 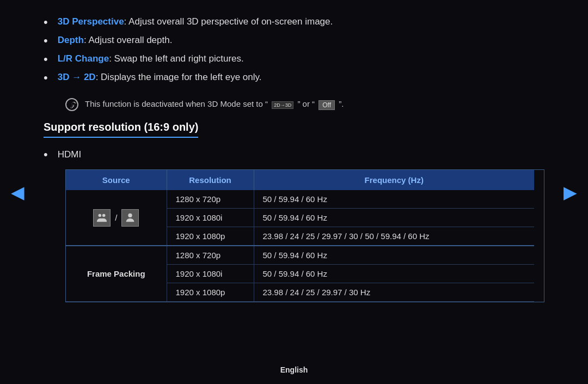 What do you see at coordinates (294, 155) in the screenshot?
I see `hdmi-label: HDMI` at bounding box center [294, 155].